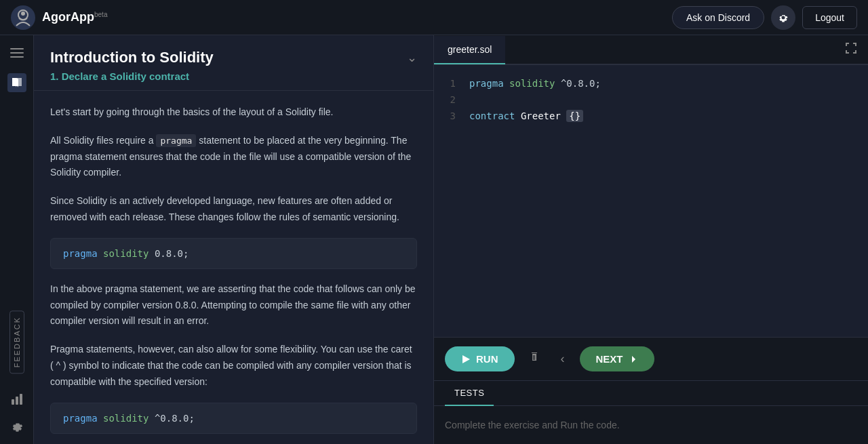 The height and width of the screenshot is (444, 868). Describe the element at coordinates (469, 393) in the screenshot. I see `tests-tab: TESTS` at that location.